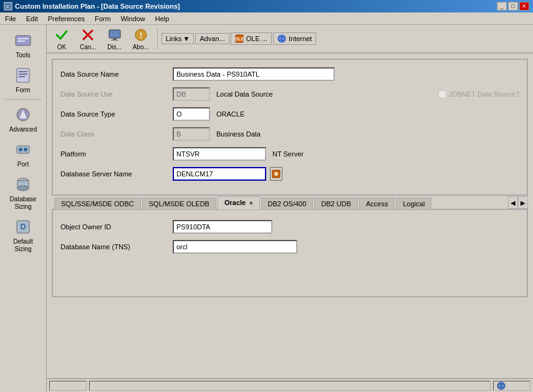 This screenshot has height=392, width=533. What do you see at coordinates (8, 6) in the screenshot?
I see `svg-text: C` at bounding box center [8, 6].